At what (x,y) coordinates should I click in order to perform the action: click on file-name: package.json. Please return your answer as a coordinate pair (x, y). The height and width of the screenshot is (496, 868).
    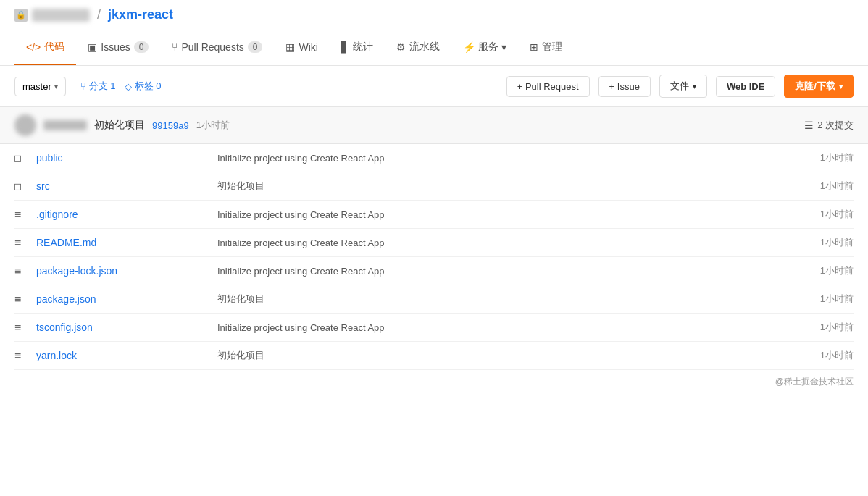
    Looking at the image, I should click on (127, 299).